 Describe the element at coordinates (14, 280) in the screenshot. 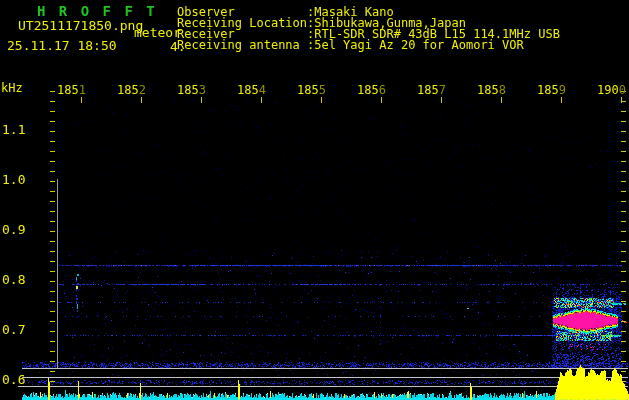

I see `y-tick-label: 0.8` at that location.